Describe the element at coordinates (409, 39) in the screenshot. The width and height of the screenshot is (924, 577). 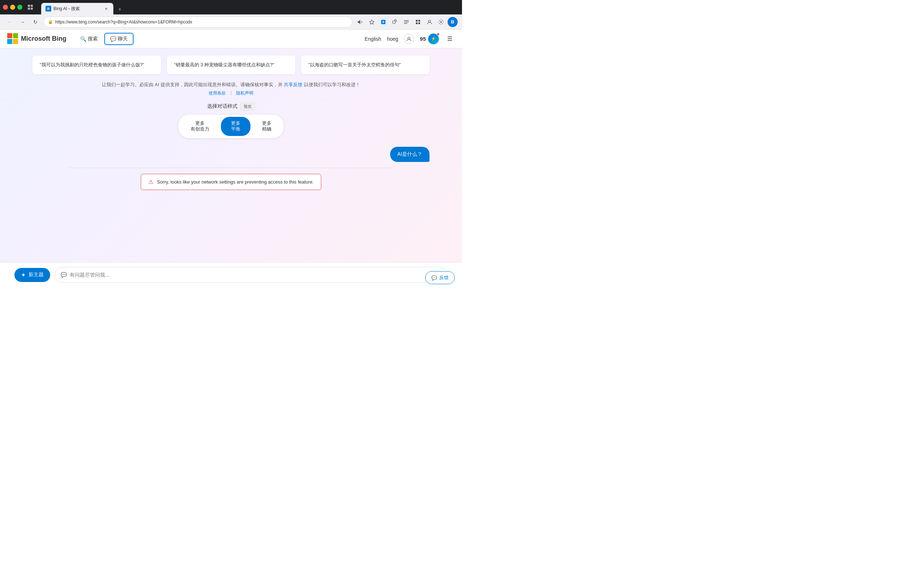
I see `user-avatar-btn` at that location.